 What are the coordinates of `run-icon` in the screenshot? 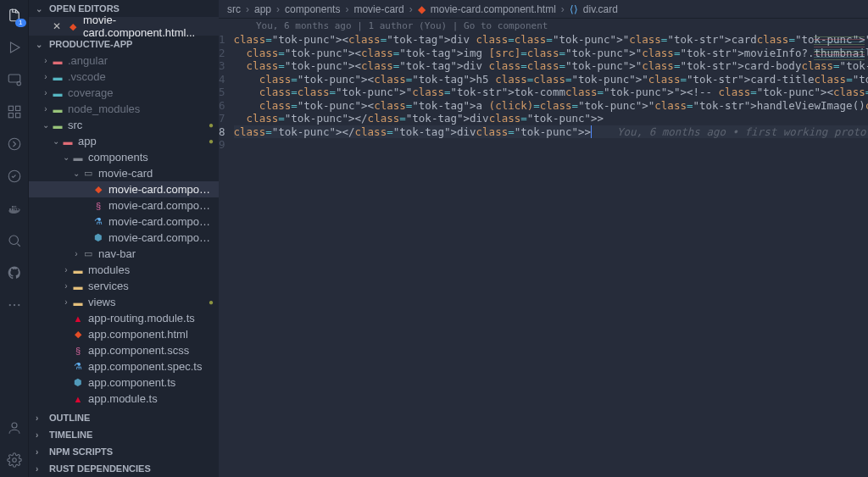 It's located at (14, 47).